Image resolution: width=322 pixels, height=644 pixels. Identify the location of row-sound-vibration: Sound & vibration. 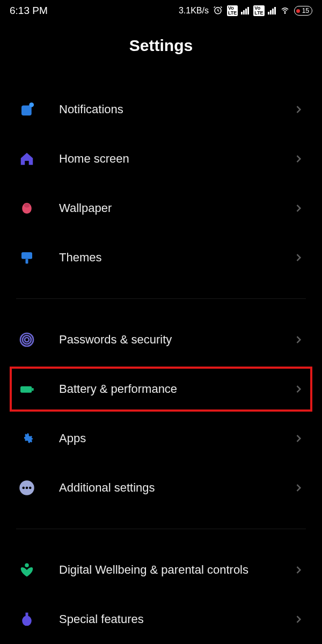
(161, 74).